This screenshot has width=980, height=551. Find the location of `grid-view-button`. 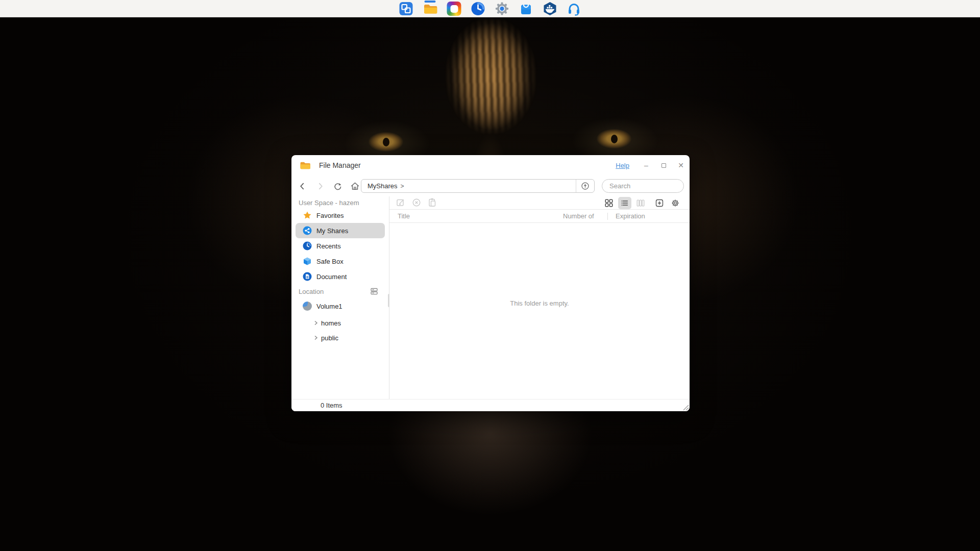

grid-view-button is located at coordinates (609, 203).